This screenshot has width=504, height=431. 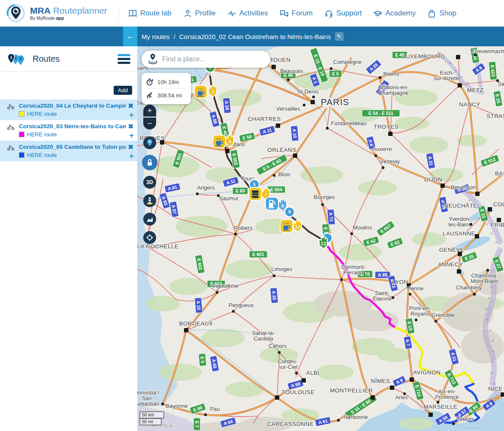 I want to click on svg-text: BAS, so click(x=499, y=173).